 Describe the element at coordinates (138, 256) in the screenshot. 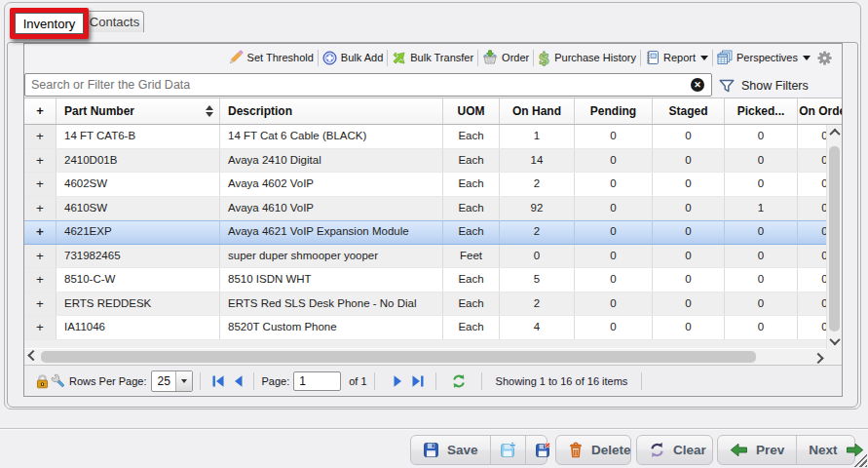

I see `cell-part-number: 731982465` at that location.